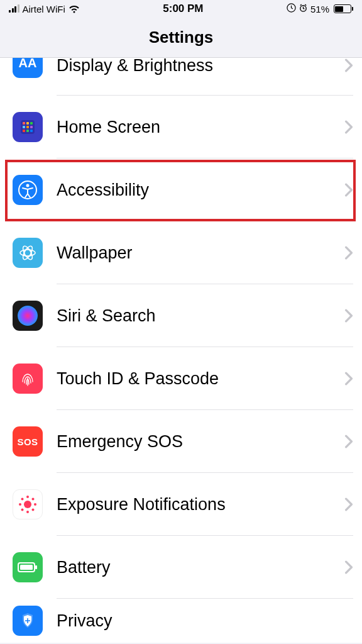 The width and height of the screenshot is (362, 644). I want to click on row-label: Privacy, so click(205, 621).